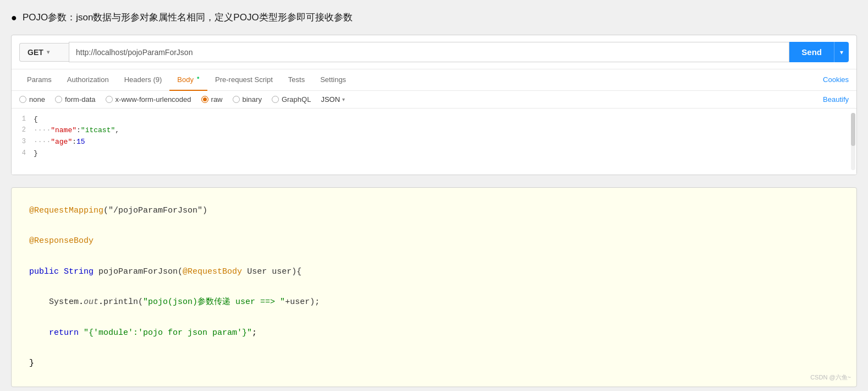  What do you see at coordinates (434, 272) in the screenshot?
I see `cb-line-3: public String pojoParamForJson(@RequestB…` at bounding box center [434, 272].